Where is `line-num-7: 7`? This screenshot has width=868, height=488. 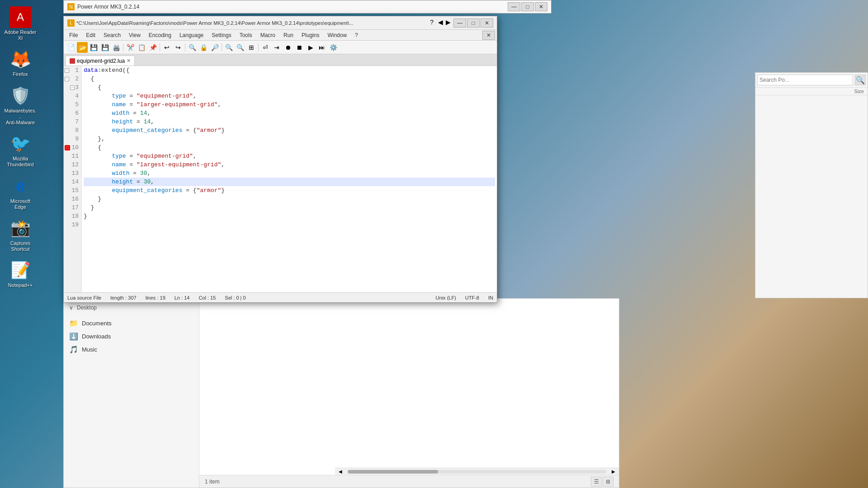
line-num-7: 7 is located at coordinates (72, 122).